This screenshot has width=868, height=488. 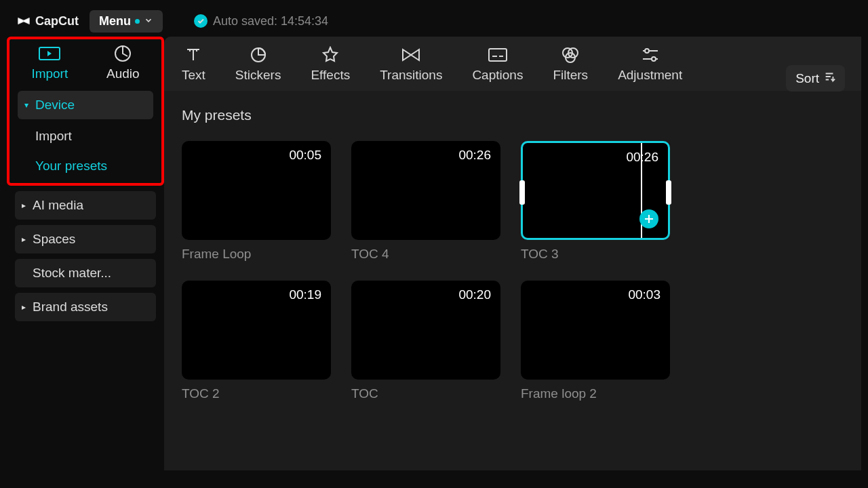 I want to click on capcut-logo-icon, so click(x=24, y=21).